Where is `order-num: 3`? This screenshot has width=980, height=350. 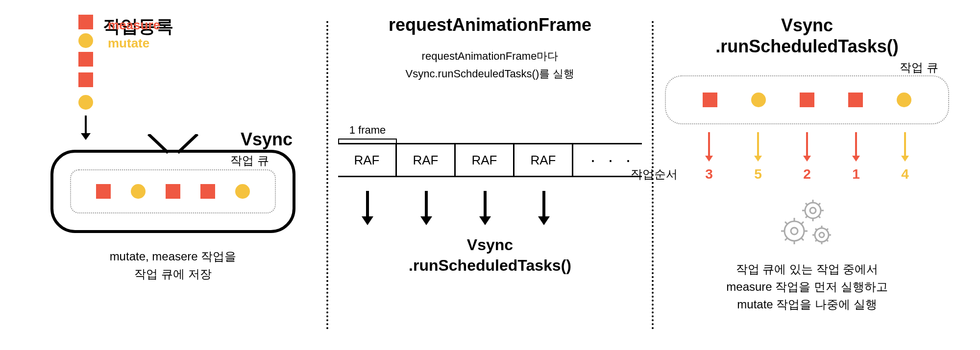
order-num: 3 is located at coordinates (709, 174).